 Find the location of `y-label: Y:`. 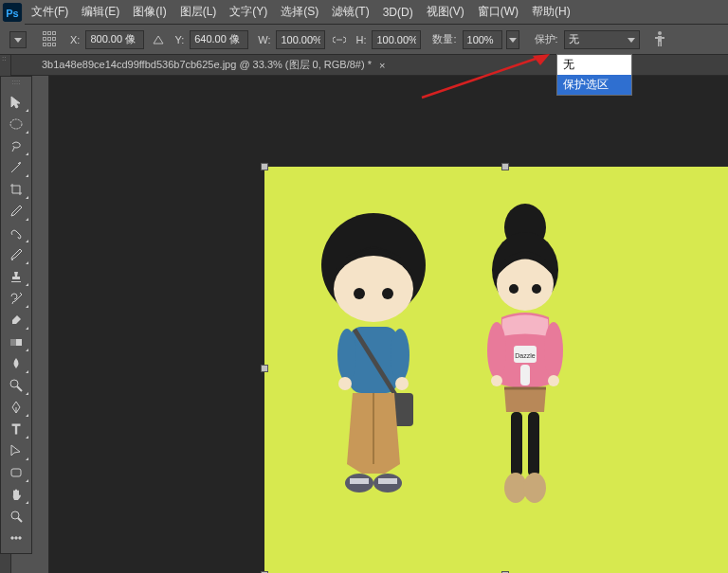

y-label: Y: is located at coordinates (179, 40).